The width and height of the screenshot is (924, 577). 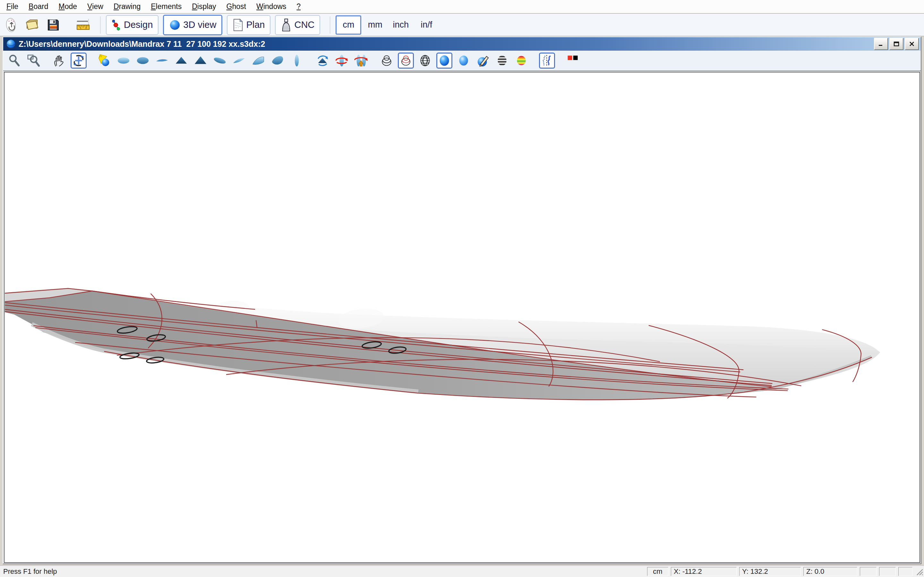 What do you see at coordinates (304, 25) in the screenshot?
I see `cnc-mode-label: CNC` at bounding box center [304, 25].